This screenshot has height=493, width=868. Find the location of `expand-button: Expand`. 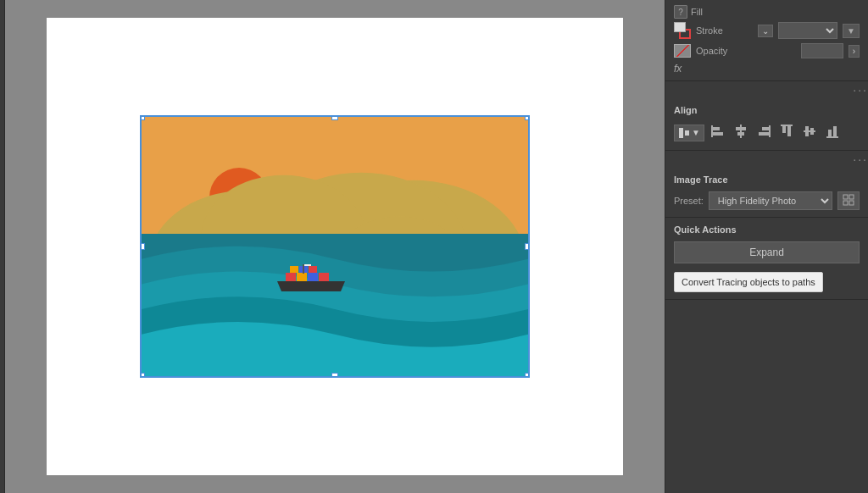

expand-button: Expand is located at coordinates (766, 252).